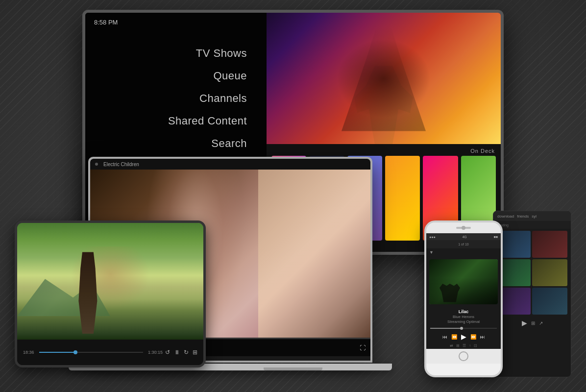  Describe the element at coordinates (454, 337) in the screenshot. I see `phone-rewind-icon: ⏪` at that location.